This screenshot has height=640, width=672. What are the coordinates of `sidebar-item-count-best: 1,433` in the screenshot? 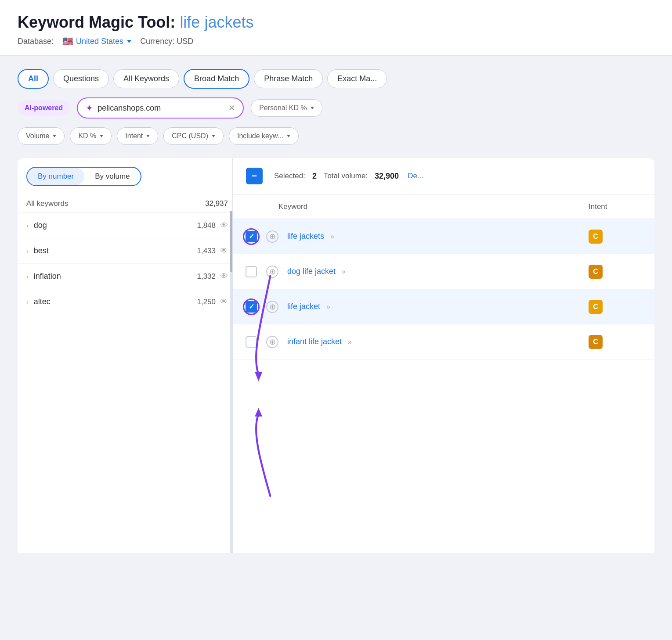 It's located at (206, 251).